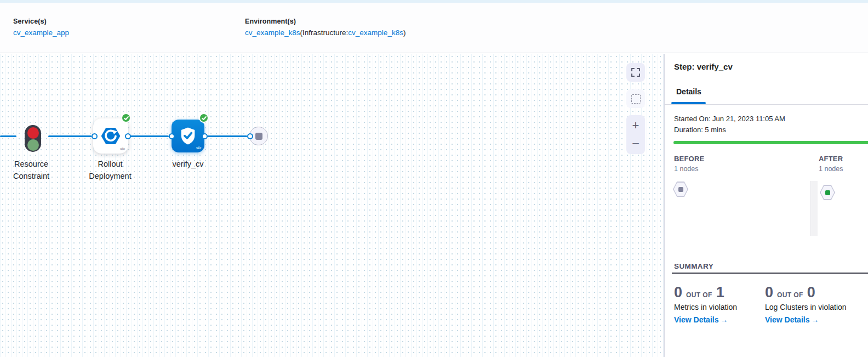  I want to click on verify-cv-node: </>, so click(188, 136).